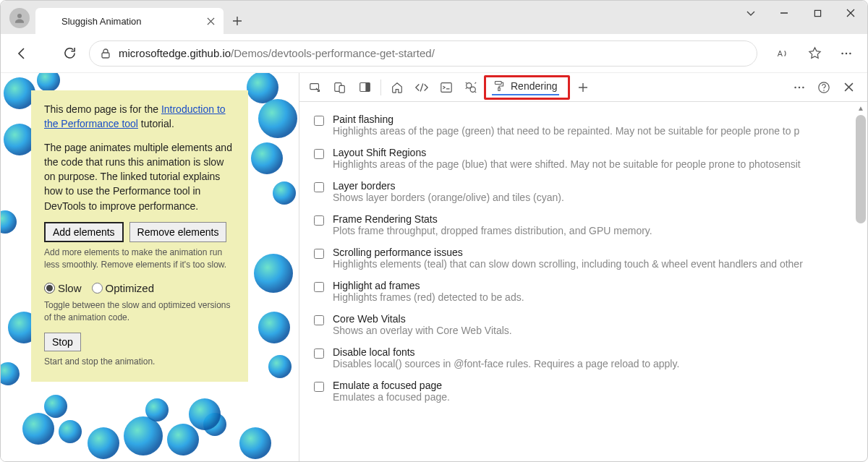  I want to click on rendering-tab: Rendering, so click(525, 87).